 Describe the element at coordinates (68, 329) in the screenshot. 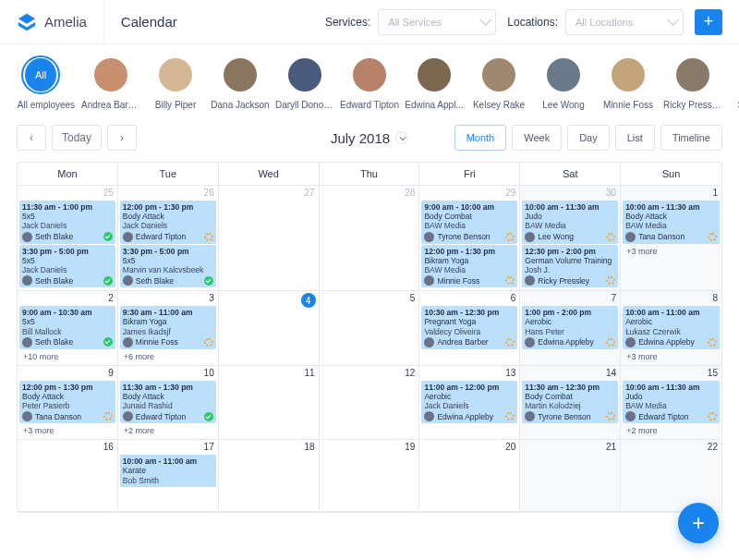

I see `calendar-day: 29:00 am - 10:30 am5x5Bill MallockSeth B…` at that location.